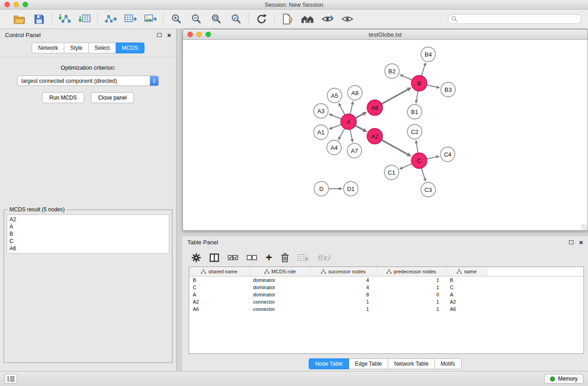 The width and height of the screenshot is (588, 386). Describe the element at coordinates (285, 257) in the screenshot. I see `delete-button` at that location.